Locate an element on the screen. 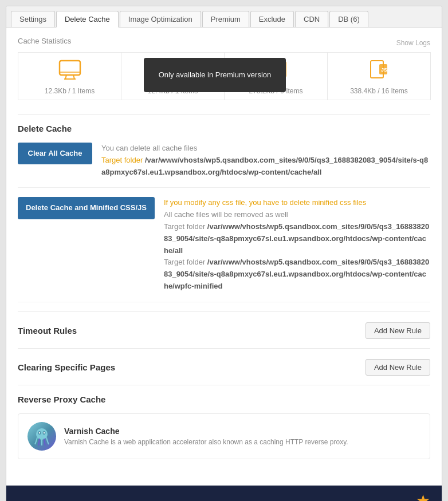 The width and height of the screenshot is (448, 501). stat-html: 12.3Kb / 1 Items is located at coordinates (70, 76).